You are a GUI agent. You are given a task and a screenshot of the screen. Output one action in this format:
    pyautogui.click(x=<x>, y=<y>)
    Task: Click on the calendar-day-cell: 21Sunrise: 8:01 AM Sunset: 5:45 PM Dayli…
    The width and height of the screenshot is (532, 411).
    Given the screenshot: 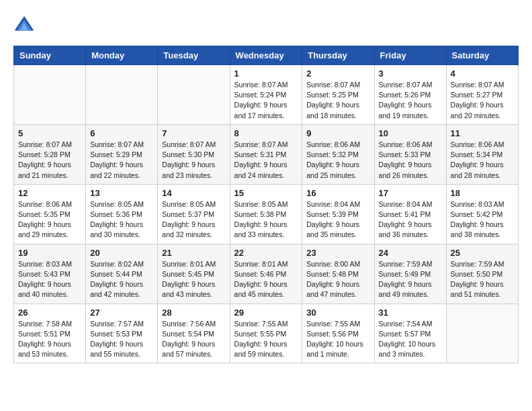 What is the action you would take?
    pyautogui.click(x=193, y=274)
    